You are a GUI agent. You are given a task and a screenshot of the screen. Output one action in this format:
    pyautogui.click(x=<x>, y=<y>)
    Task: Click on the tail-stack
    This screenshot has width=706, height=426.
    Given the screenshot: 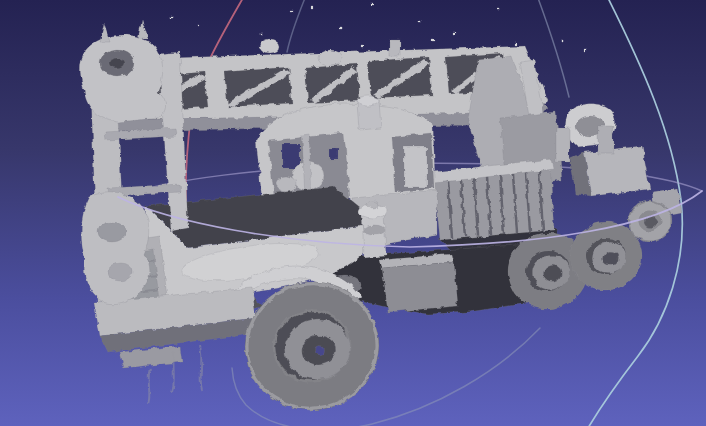 What is the action you would take?
    pyautogui.click(x=606, y=140)
    